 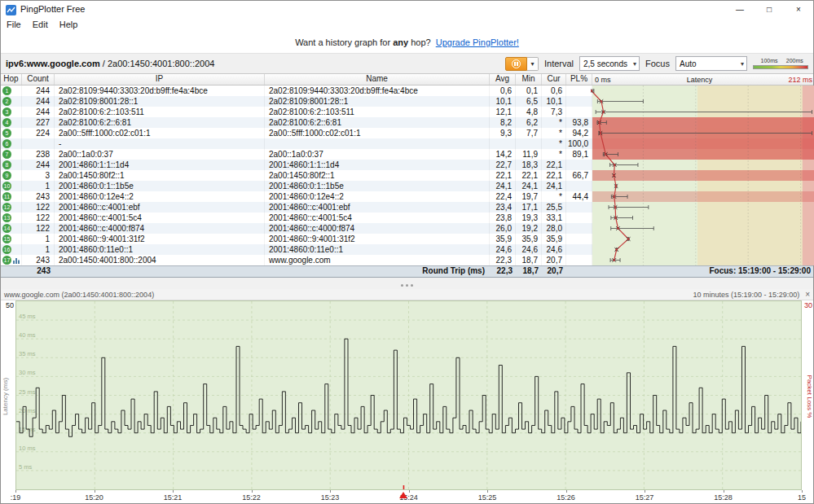 I want to click on menu-file: File, so click(x=14, y=24).